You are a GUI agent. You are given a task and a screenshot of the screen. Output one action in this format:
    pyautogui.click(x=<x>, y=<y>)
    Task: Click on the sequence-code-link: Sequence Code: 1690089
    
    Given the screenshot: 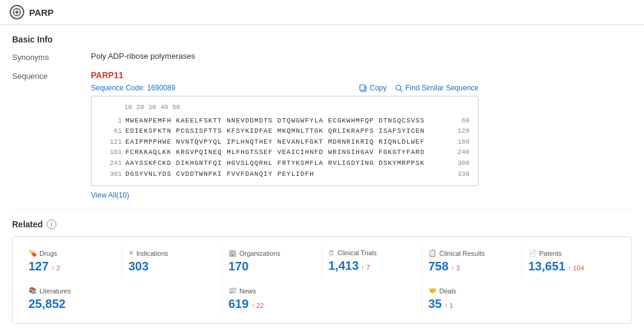 What is the action you would take?
    pyautogui.click(x=133, y=88)
    